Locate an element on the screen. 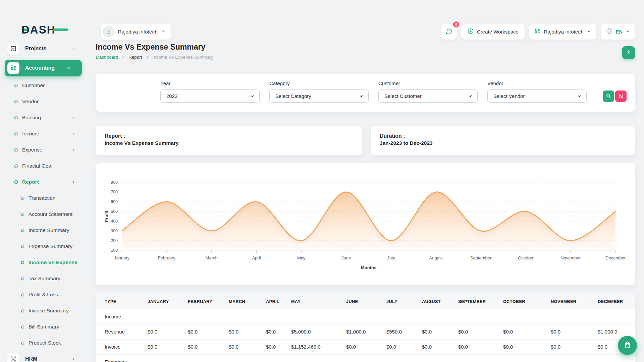  year-label: Year is located at coordinates (210, 83).